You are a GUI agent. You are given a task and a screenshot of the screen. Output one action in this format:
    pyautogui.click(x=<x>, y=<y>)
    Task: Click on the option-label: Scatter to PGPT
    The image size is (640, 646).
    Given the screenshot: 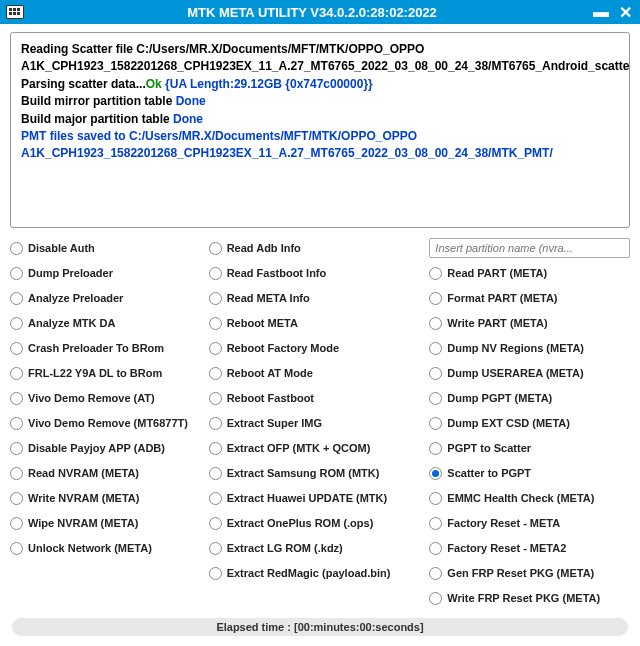 What is the action you would take?
    pyautogui.click(x=489, y=473)
    